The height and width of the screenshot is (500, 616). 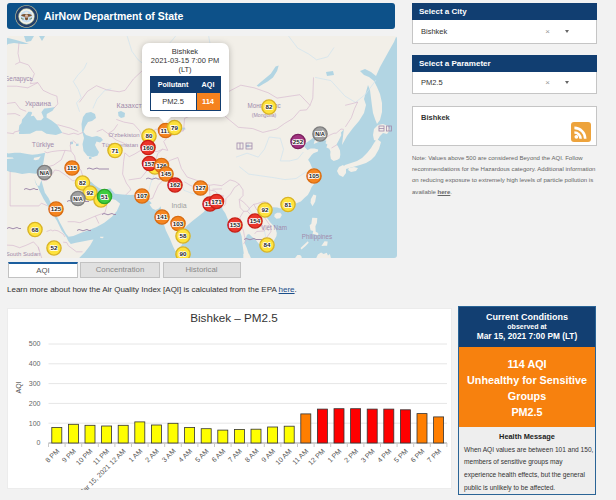 I want to click on svg-text: 71, so click(x=116, y=150).